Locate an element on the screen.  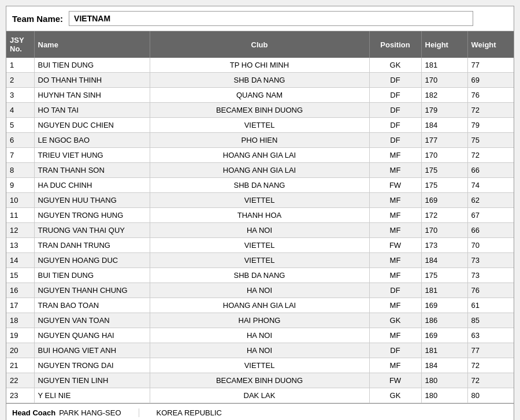
col-header-name: Name is located at coordinates (92, 44).